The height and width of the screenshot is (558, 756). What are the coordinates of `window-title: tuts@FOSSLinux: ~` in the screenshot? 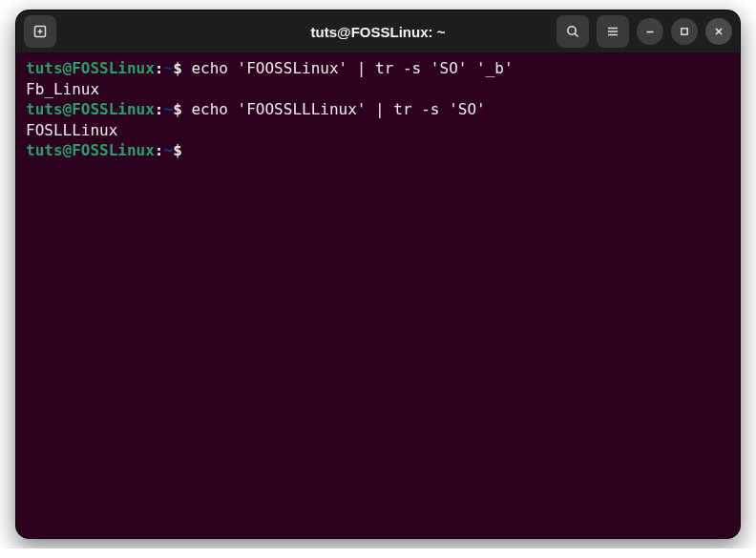 It's located at (378, 32).